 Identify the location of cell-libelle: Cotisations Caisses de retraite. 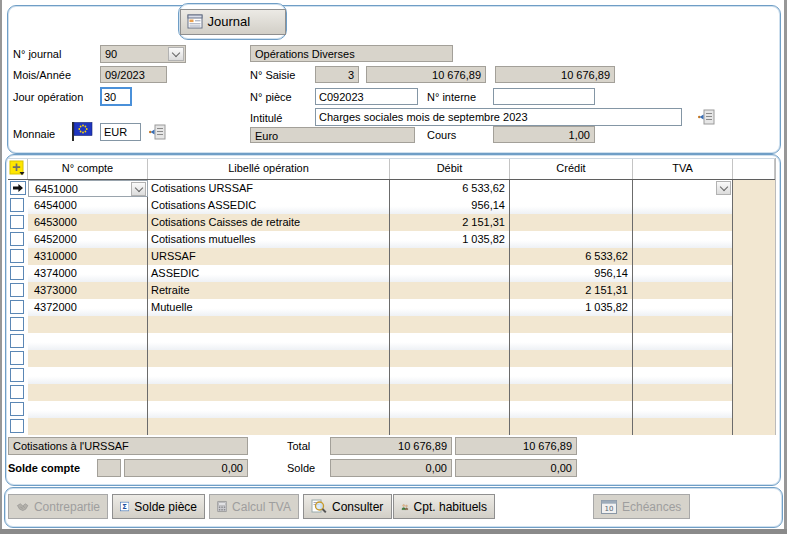
(269, 222).